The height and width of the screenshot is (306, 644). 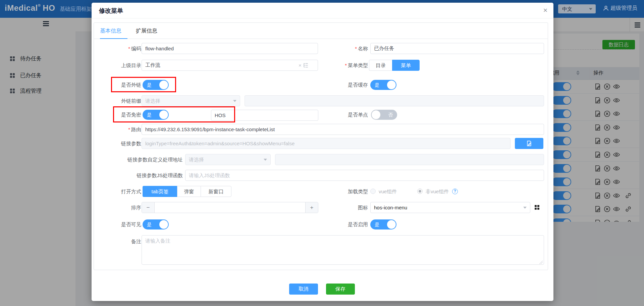 I want to click on user-menu: 超级管理员, so click(x=620, y=8).